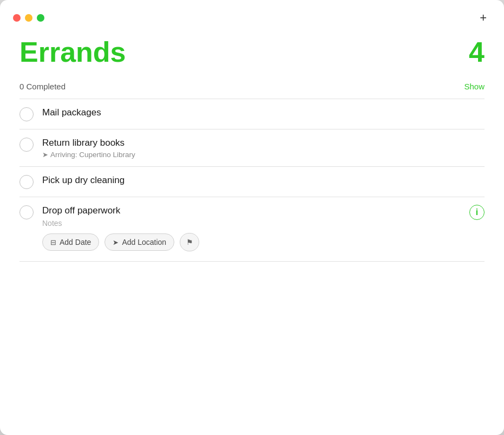  What do you see at coordinates (17, 18) in the screenshot?
I see `close-button` at bounding box center [17, 18].